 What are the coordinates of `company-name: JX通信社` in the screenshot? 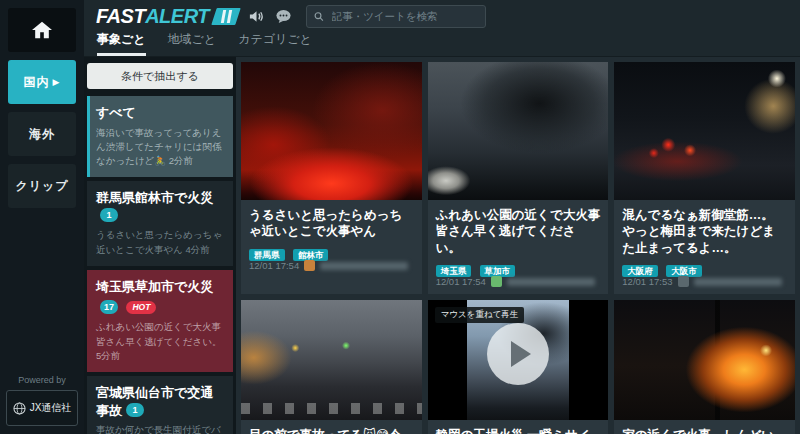 It's located at (51, 408).